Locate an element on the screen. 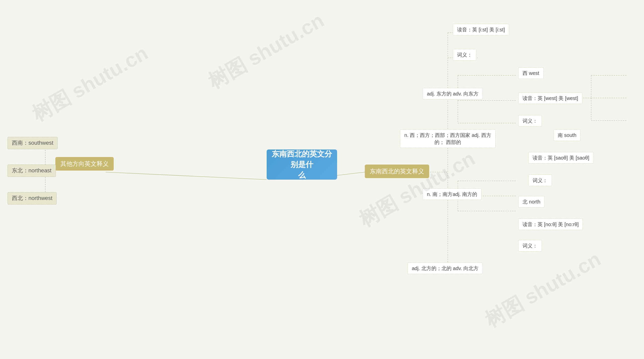 The width and height of the screenshot is (644, 359). left-item-northwest: 西北：northwest is located at coordinates (32, 198).